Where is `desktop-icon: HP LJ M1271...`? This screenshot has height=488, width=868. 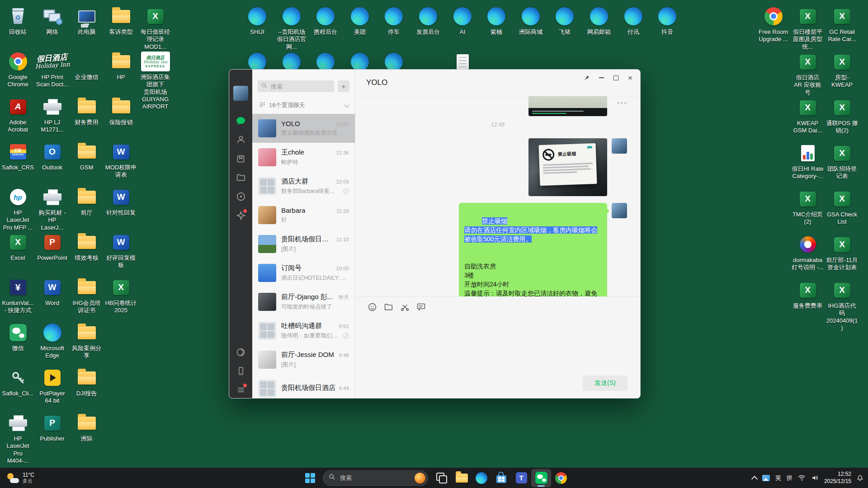 desktop-icon: HP LJ M1271... is located at coordinates (52, 115).